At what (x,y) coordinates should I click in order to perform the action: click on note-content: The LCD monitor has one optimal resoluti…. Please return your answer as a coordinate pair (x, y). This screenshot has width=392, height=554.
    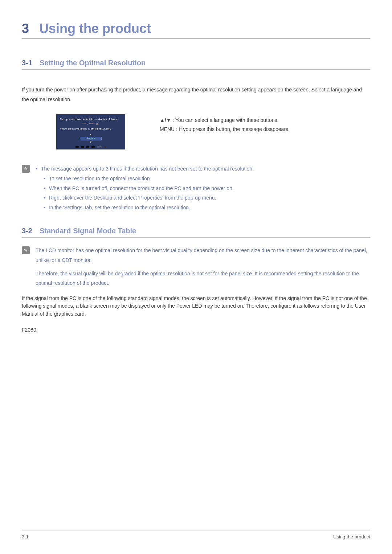
    Looking at the image, I should click on (203, 267).